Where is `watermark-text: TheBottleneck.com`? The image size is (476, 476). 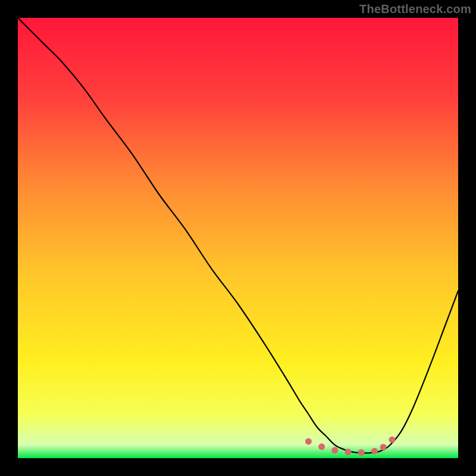
watermark-text: TheBottleneck.com is located at coordinates (415, 10).